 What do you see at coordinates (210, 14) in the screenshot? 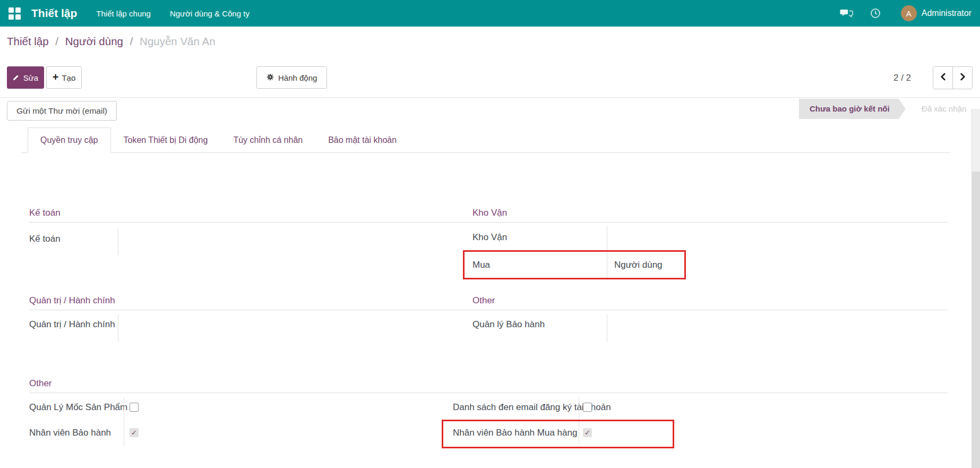
I see `nav-menu-users-companies: Người dùng & Công ty` at bounding box center [210, 14].